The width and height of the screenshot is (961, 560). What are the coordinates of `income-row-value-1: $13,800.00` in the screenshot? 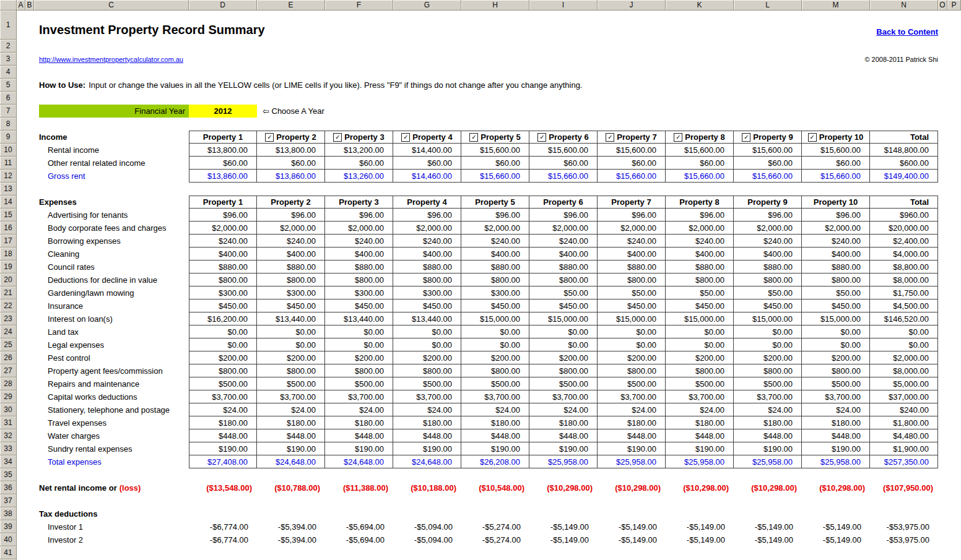 It's located at (223, 150).